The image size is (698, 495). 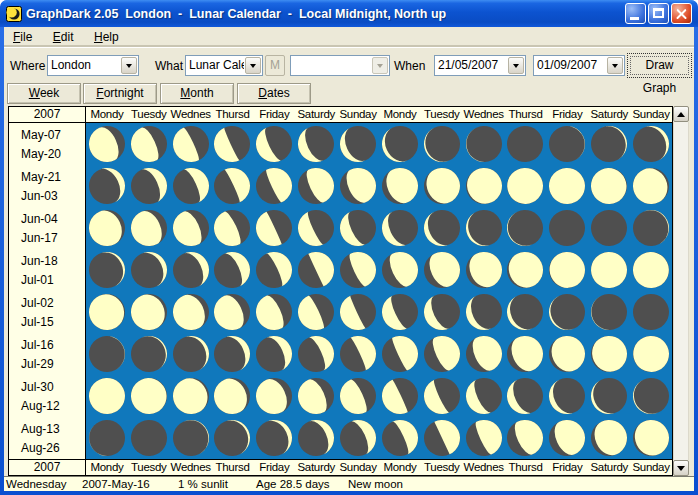 I want to click on menu-edit: Edit, so click(x=64, y=36).